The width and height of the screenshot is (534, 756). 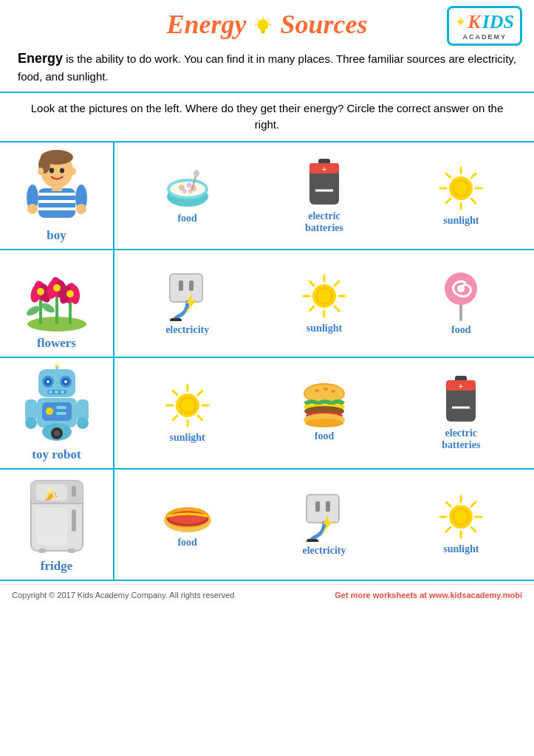 What do you see at coordinates (324, 413) in the screenshot?
I see `option-food-burger: food` at bounding box center [324, 413].